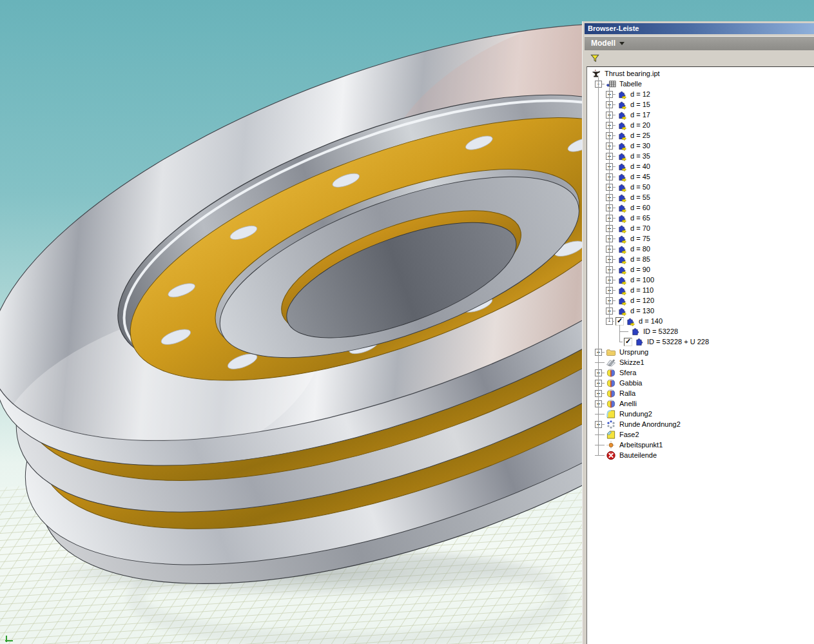 This screenshot has width=814, height=644. I want to click on tree-row-label: Rundung2, so click(635, 414).